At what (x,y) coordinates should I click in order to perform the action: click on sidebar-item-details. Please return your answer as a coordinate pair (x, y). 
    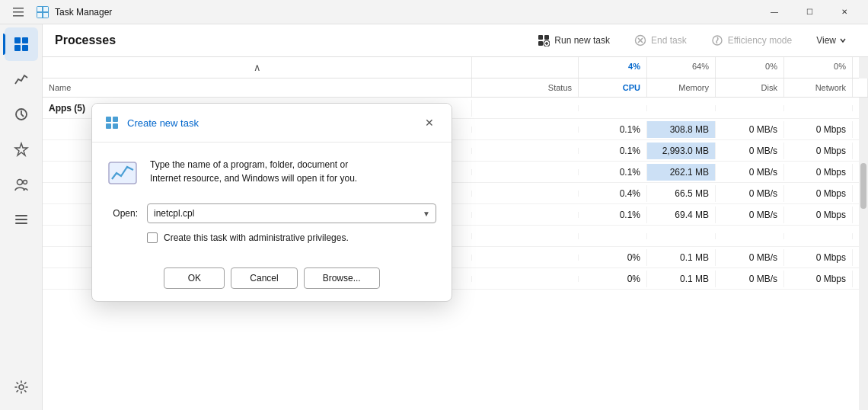
    Looking at the image, I should click on (21, 219).